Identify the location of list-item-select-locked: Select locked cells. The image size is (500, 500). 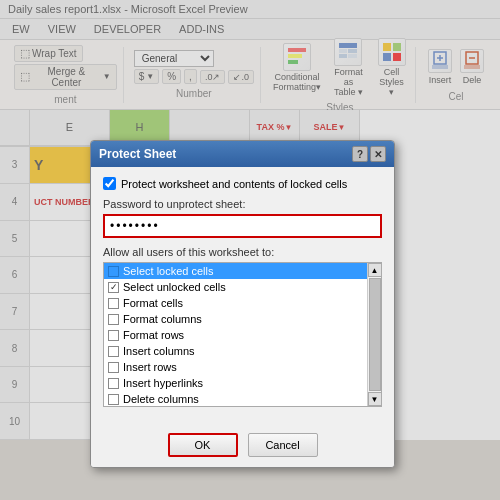
(236, 271).